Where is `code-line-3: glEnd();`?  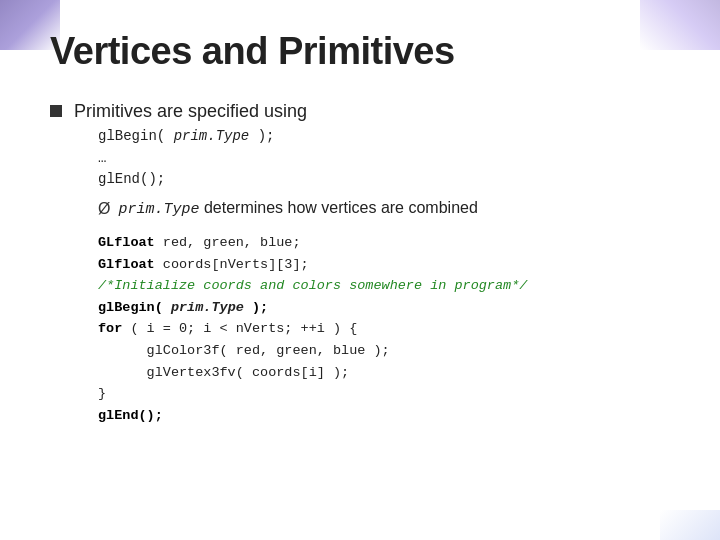 code-line-3: glEnd(); is located at coordinates (312, 180).